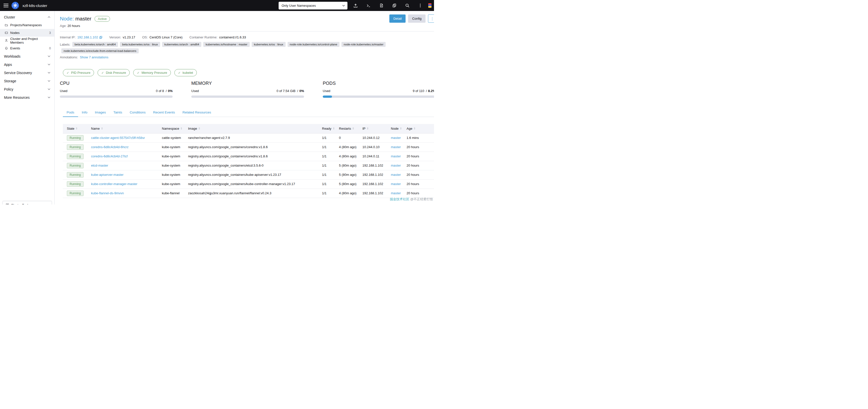 This screenshot has height=409, width=868. I want to click on tab-taints: Taints, so click(118, 113).